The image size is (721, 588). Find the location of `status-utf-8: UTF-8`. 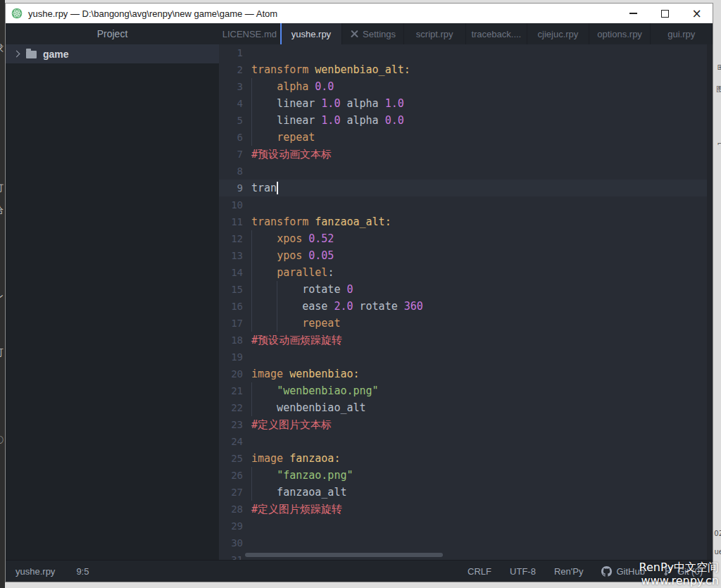

status-utf-8: UTF-8 is located at coordinates (522, 572).